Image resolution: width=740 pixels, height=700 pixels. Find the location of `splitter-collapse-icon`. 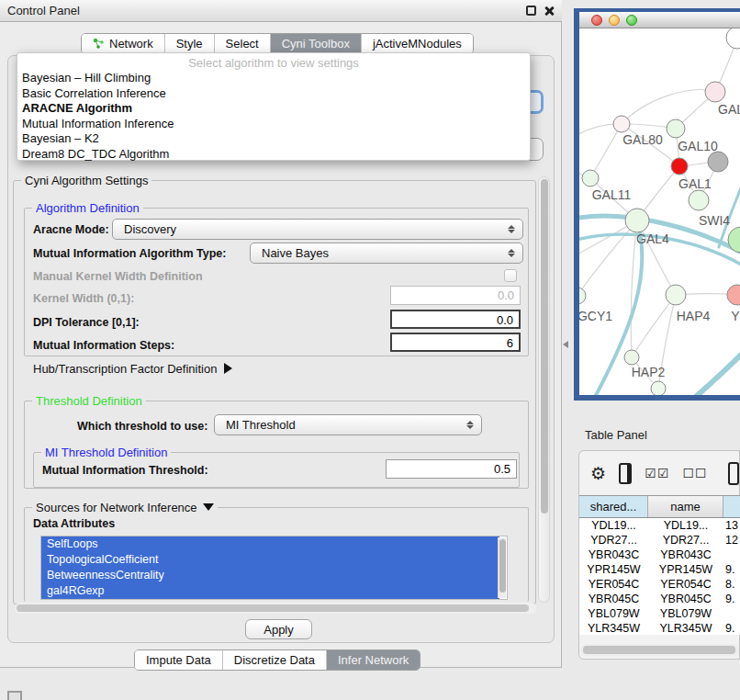

splitter-collapse-icon is located at coordinates (566, 344).